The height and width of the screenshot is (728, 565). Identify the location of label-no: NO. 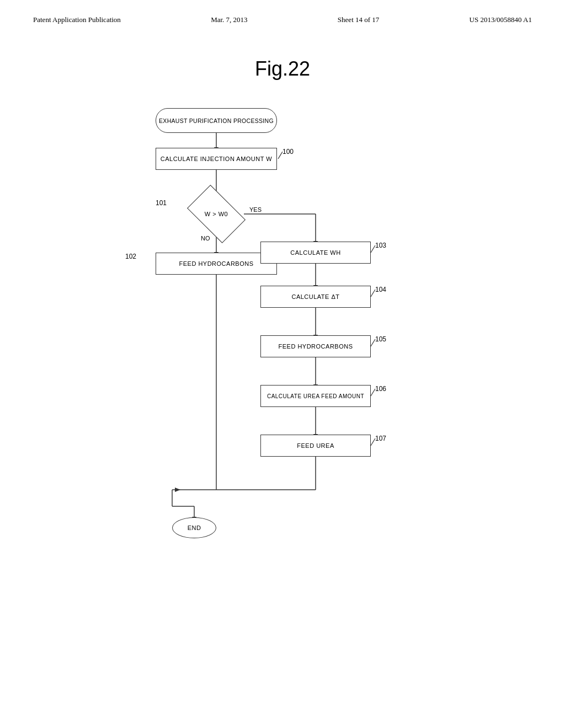
(205, 238).